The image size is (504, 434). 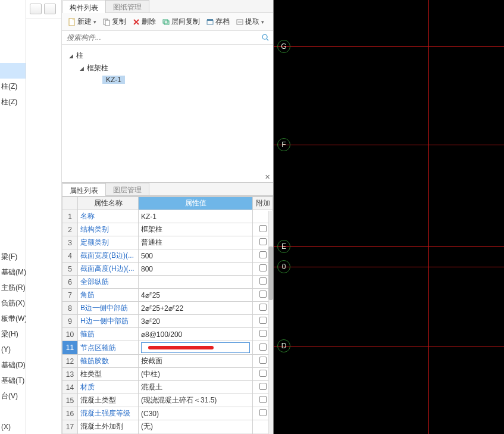 I want to click on category-item: 基础(M), so click(x=13, y=272).